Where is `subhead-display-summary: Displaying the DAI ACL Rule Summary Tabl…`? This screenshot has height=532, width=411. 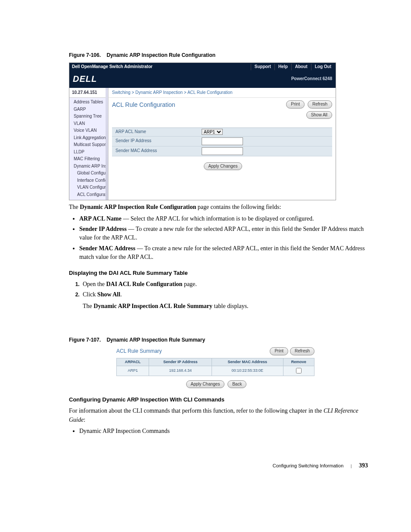
subhead-display-summary: Displaying the DAI ACL Rule Summary Tabl… is located at coordinates (218, 273).